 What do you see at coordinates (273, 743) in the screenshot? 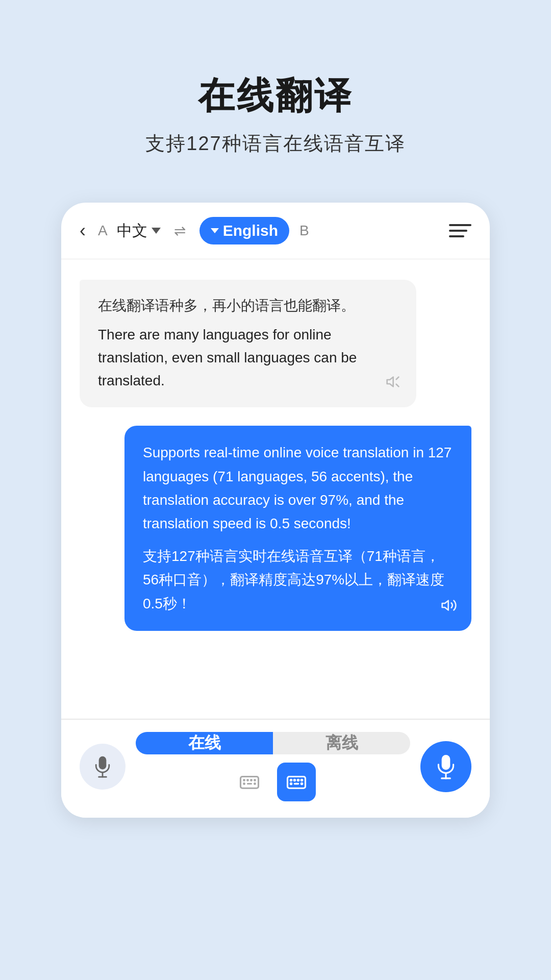
I see `mode-toggle: 在线 离线` at bounding box center [273, 743].